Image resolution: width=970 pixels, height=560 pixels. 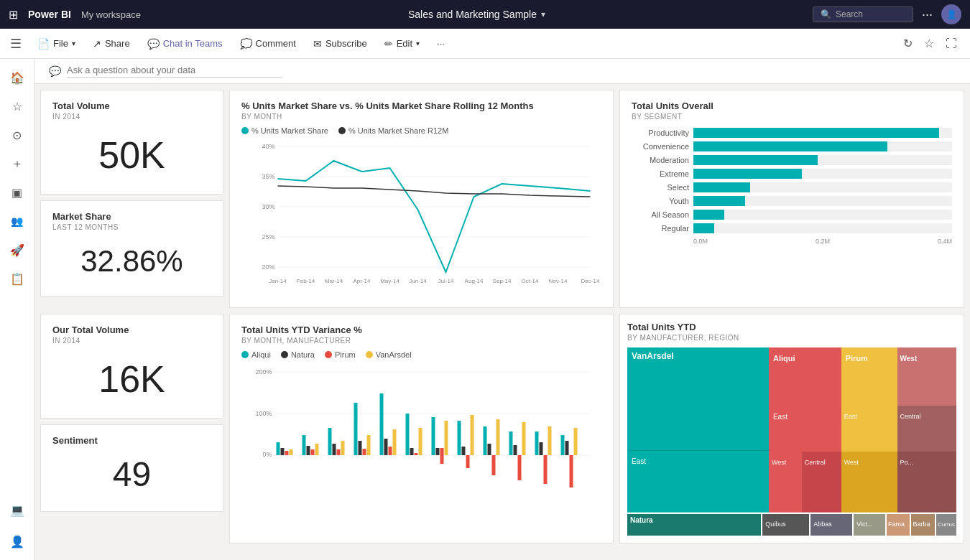 I want to click on ytd-variance-svg: 200% 100% 0%, so click(x=421, y=431).